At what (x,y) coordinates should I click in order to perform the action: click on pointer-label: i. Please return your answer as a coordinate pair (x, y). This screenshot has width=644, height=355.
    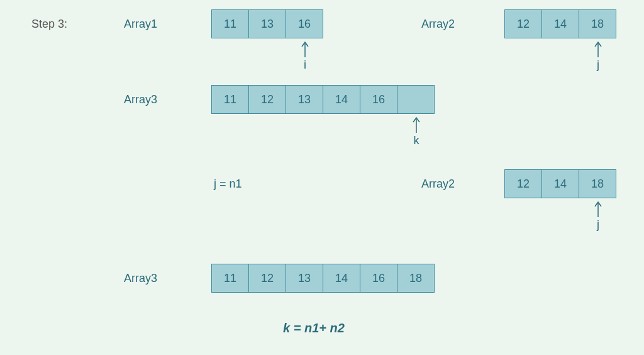
    Looking at the image, I should click on (305, 65).